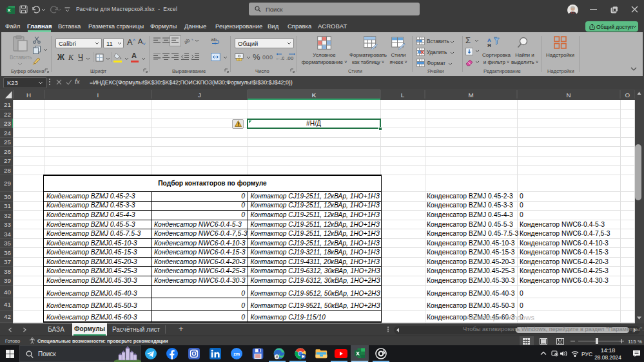 Image resolution: width=644 pixels, height=362 pixels. What do you see at coordinates (8, 133) in the screenshot?
I see `svg-text: 24` at bounding box center [8, 133].